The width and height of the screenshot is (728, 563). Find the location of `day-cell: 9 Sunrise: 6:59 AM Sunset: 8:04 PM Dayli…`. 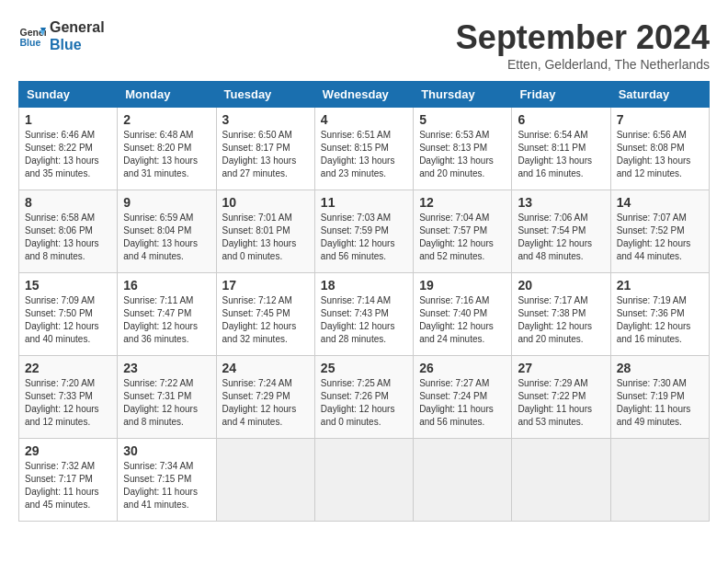

day-cell: 9 Sunrise: 6:59 AM Sunset: 8:04 PM Dayli… is located at coordinates (167, 232).